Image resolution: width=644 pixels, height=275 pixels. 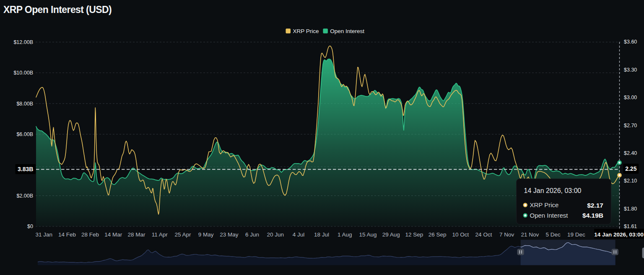 I want to click on svg-text: 14 Mar, so click(x=113, y=234).